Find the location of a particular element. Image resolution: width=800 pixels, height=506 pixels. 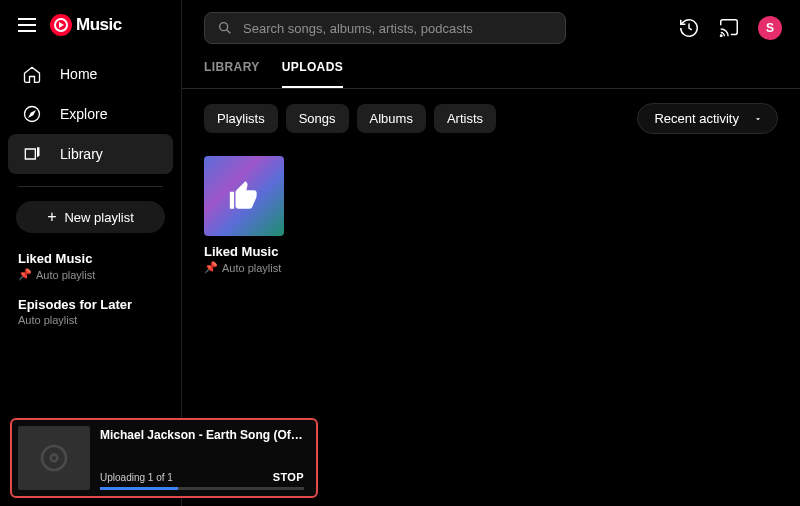

card-sub: Auto playlist is located at coordinates (252, 268).